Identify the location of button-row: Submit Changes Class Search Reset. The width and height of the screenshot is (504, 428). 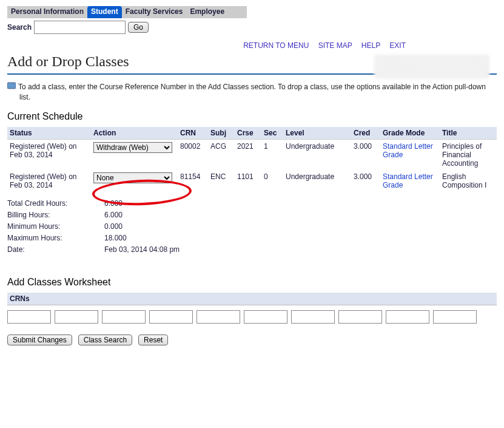
(252, 340).